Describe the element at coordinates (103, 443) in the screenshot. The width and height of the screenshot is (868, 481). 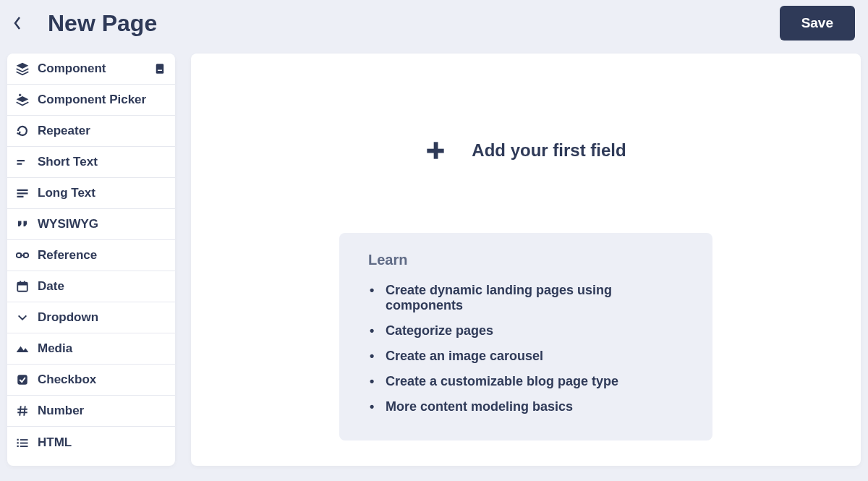
I see `field-type-label: HTML` at that location.